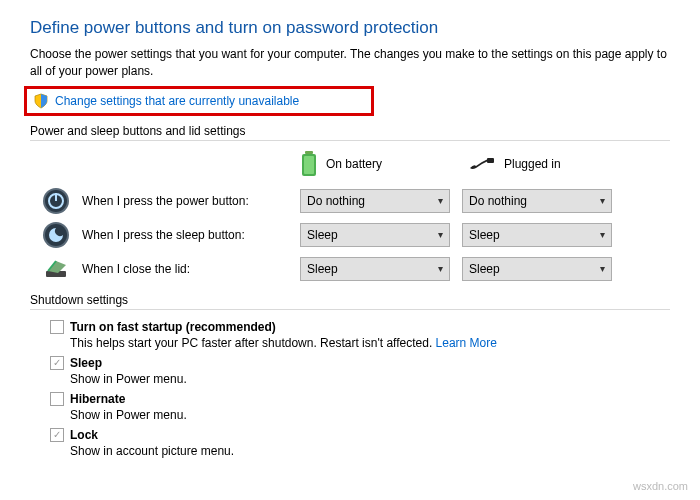 This screenshot has width=700, height=500. Describe the element at coordinates (56, 269) in the screenshot. I see `lid-icon` at that location.